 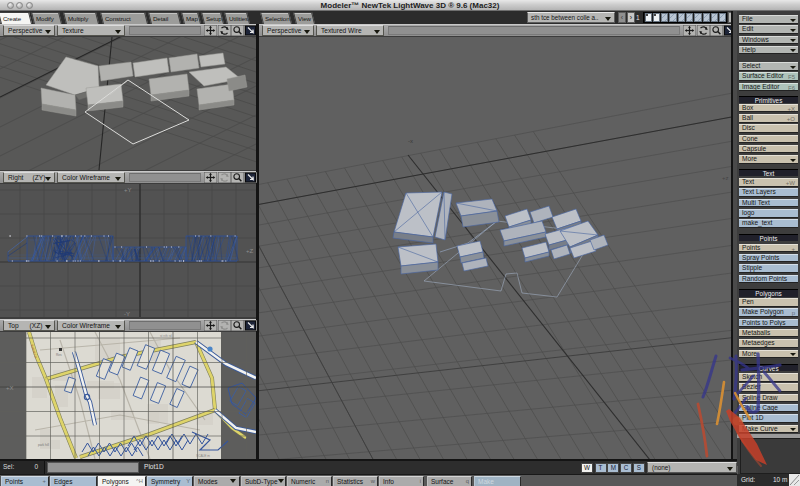 What do you see at coordinates (726, 178) in the screenshot?
I see `svg-text: +z` at bounding box center [726, 178].